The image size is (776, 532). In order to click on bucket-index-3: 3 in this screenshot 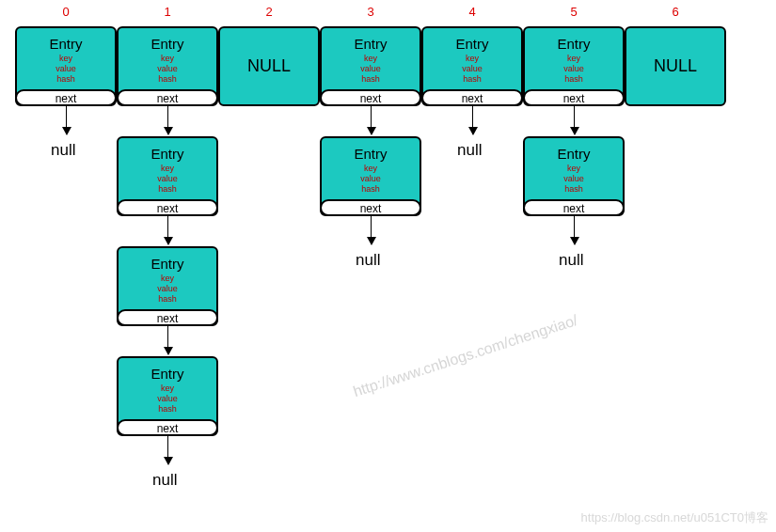, I will do `click(371, 11)`.